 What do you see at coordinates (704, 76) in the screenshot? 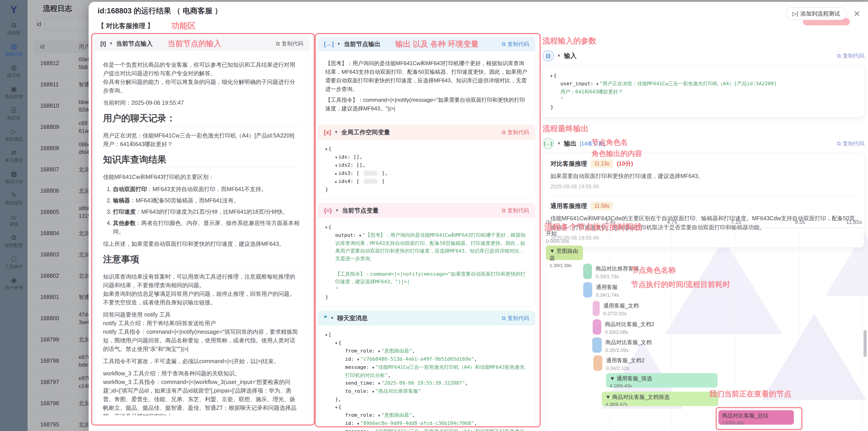
I see `json-line: ▼{` at bounding box center [704, 76].